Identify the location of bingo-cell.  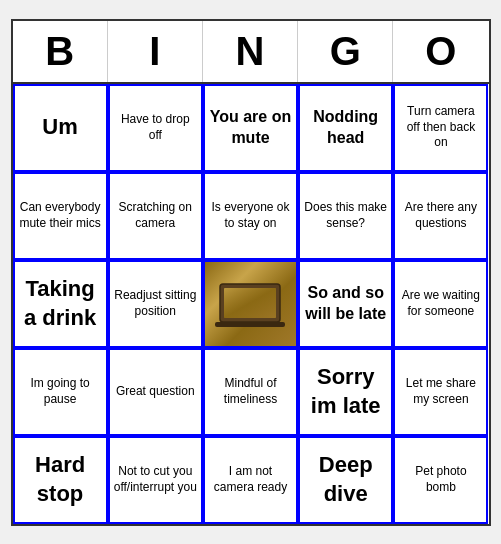
(250, 304).